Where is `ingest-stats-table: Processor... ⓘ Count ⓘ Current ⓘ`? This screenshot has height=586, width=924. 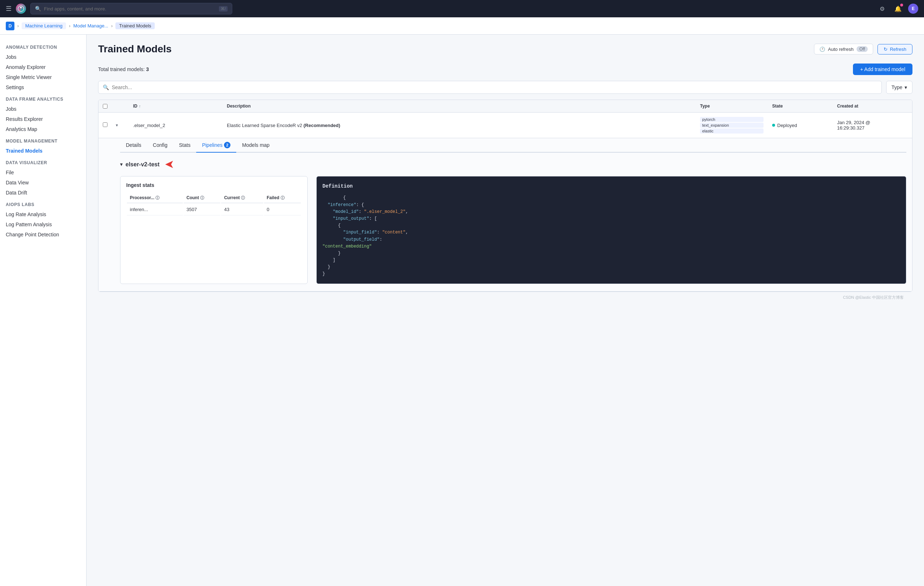
ingest-stats-table: Processor... ⓘ Count ⓘ Current ⓘ is located at coordinates (214, 204).